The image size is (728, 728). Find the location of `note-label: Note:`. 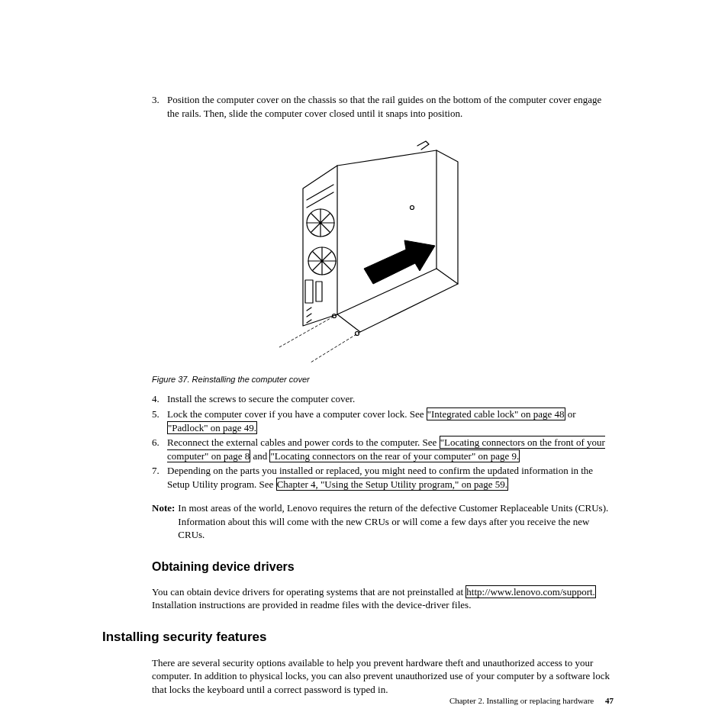

note-label: Note: is located at coordinates (165, 522).